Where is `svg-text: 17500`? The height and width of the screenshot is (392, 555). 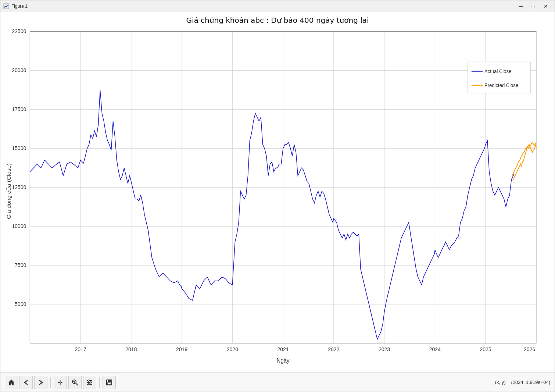
svg-text: 17500 is located at coordinates (19, 109).